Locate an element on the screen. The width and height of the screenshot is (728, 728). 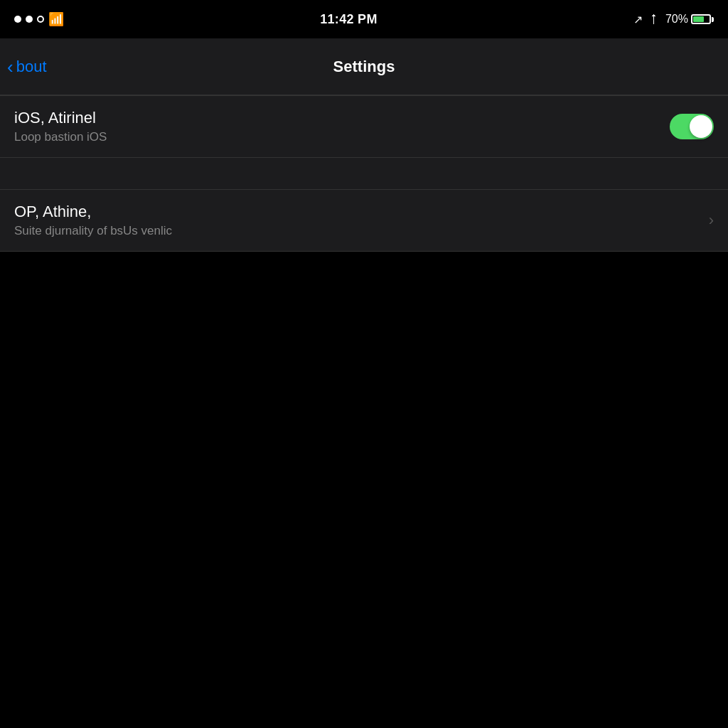
section-gap is located at coordinates (364, 173).